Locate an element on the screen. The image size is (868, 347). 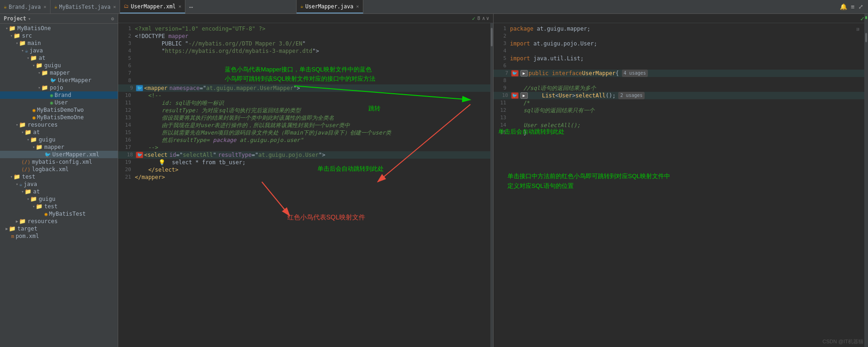
tab-brand-java: ☕ Brand.java ✕ is located at coordinates (25, 6).